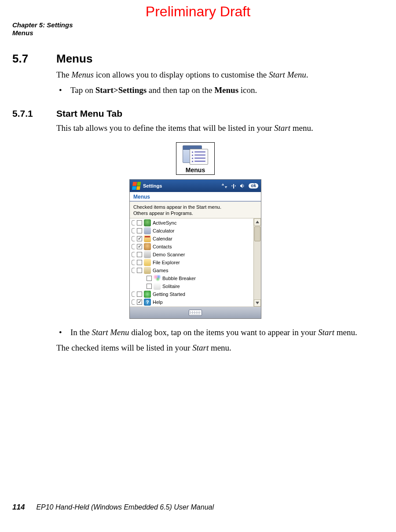  I want to click on page-header: Chapter 5: Settings Menus, so click(43, 29).